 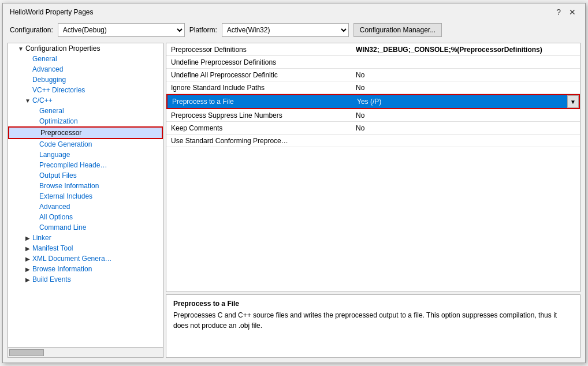 I want to click on tree-item-manifest-tool: ▶Manifest Tool, so click(x=85, y=248).